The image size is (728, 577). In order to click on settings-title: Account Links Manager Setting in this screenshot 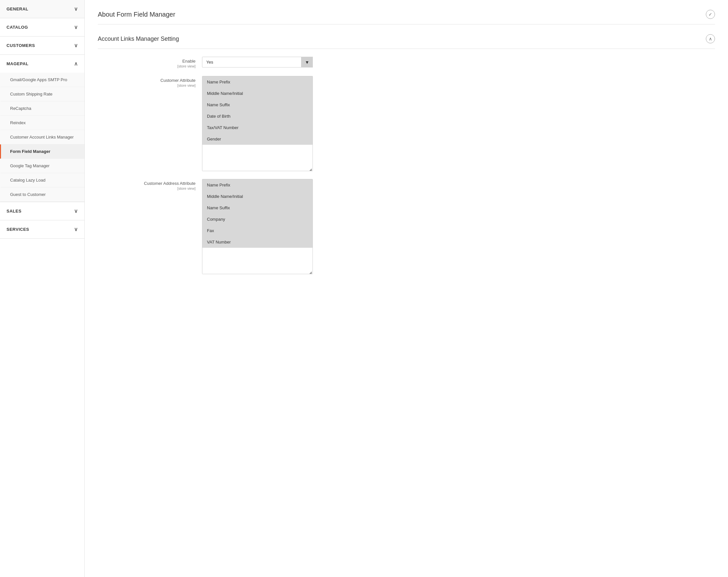, I will do `click(138, 39)`.